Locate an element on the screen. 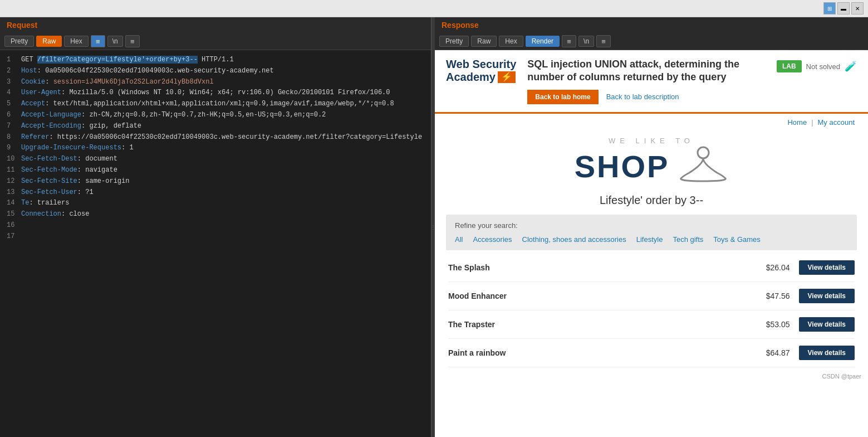 This screenshot has width=868, height=437. lab-actions: Back to lab home Back to lab description is located at coordinates (646, 97).